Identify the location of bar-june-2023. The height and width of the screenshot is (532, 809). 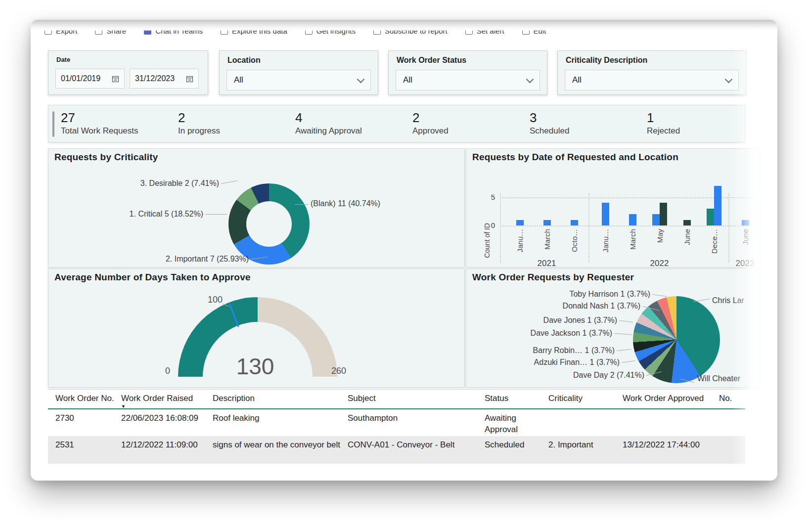
(746, 222).